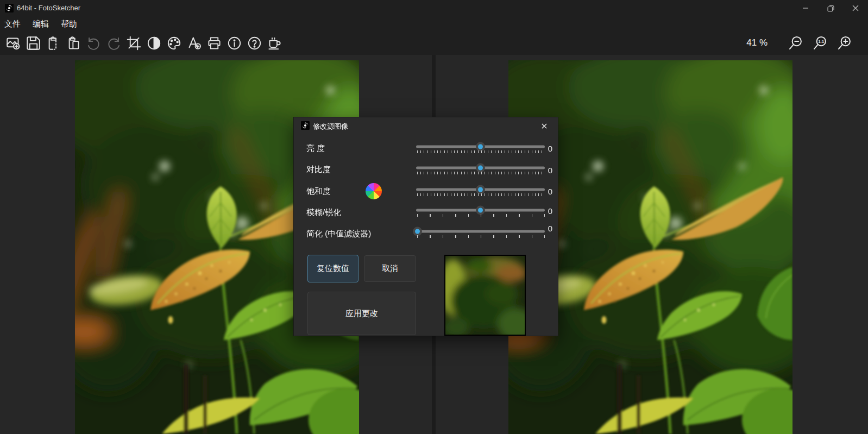  Describe the element at coordinates (481, 173) in the screenshot. I see `contrast-slider-ticks` at that location.